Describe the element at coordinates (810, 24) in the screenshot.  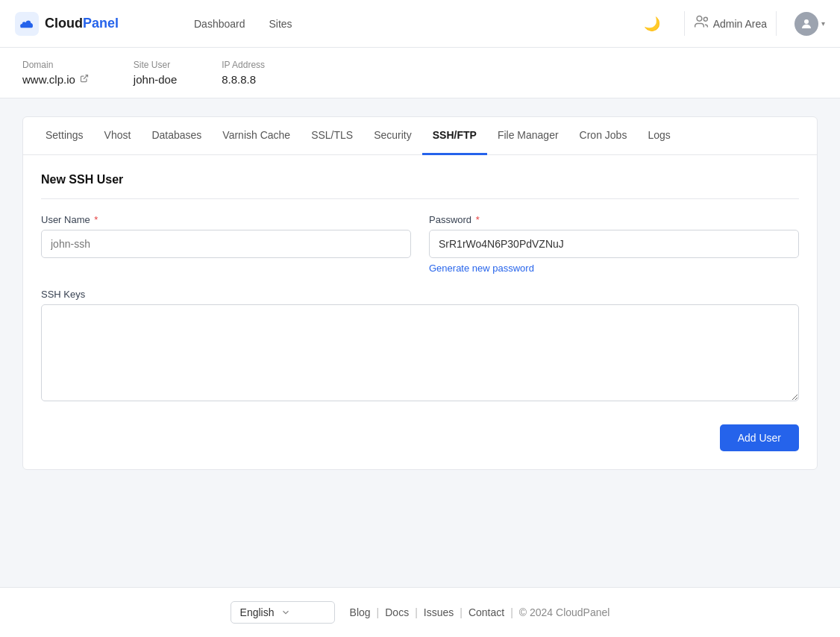
I see `user-menu: ▾` at that location.